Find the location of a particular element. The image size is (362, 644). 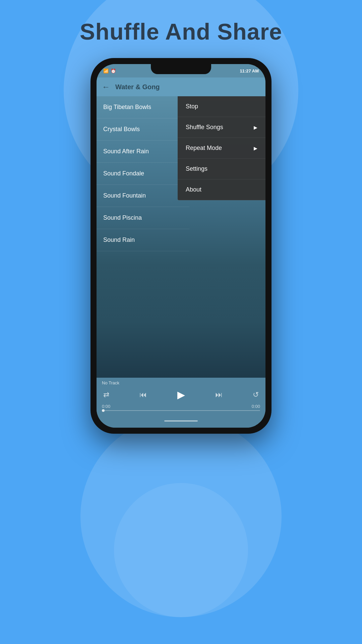

menu-stop-label: Stop is located at coordinates (192, 107).